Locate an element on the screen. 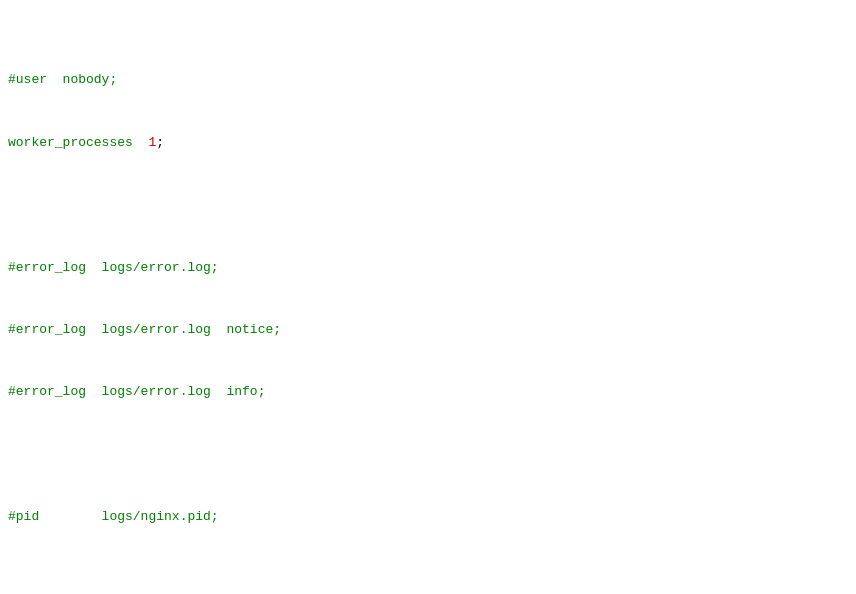 Image resolution: width=856 pixels, height=594 pixels. line-worker-processes: worker_processes 1; is located at coordinates (428, 144).